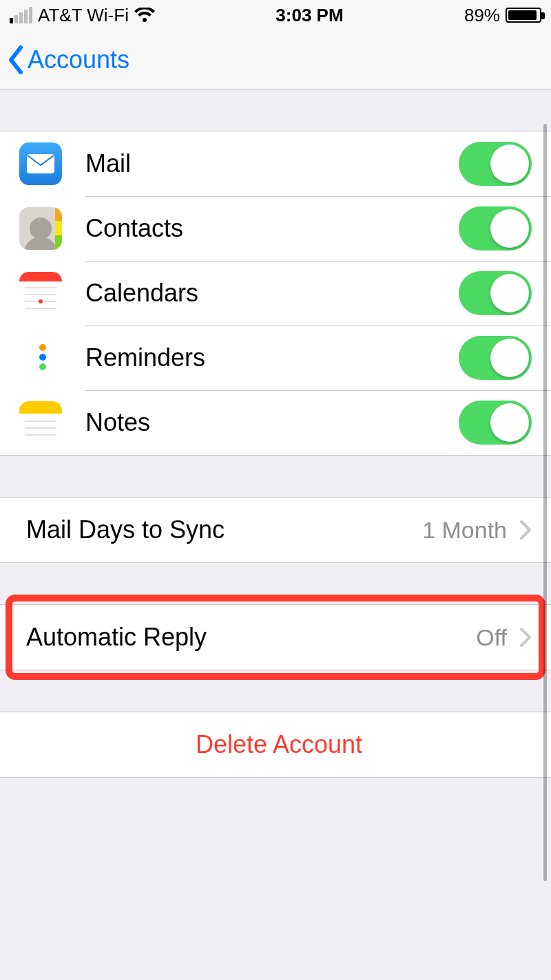 This screenshot has height=980, width=551. Describe the element at coordinates (545, 502) in the screenshot. I see `scroll-indicator` at that location.